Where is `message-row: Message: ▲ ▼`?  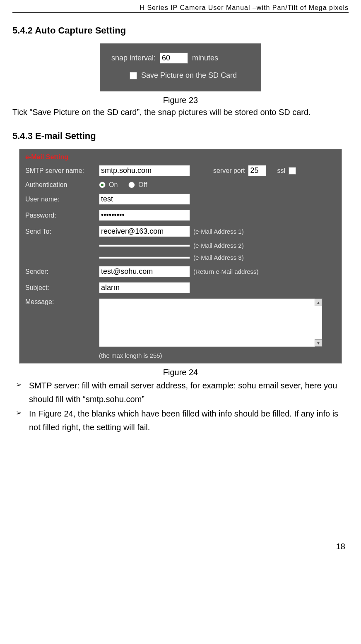 message-row: Message: ▲ ▼ is located at coordinates (180, 323).